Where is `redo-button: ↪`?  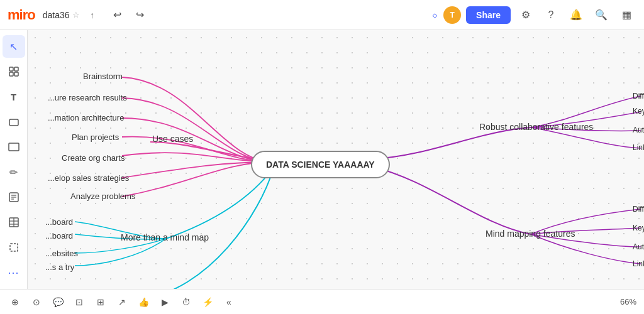
redo-button: ↪ is located at coordinates (140, 15).